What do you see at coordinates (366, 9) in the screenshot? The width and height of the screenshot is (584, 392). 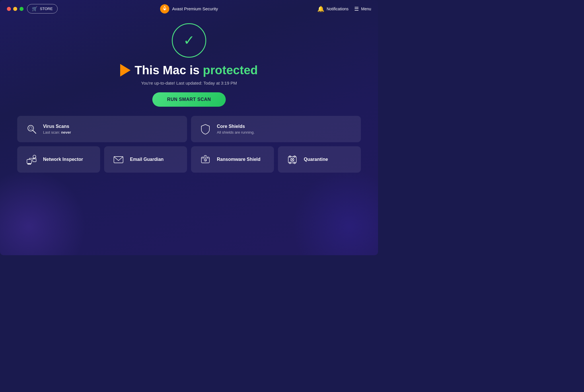 I see `menu-label: Menu` at bounding box center [366, 9].